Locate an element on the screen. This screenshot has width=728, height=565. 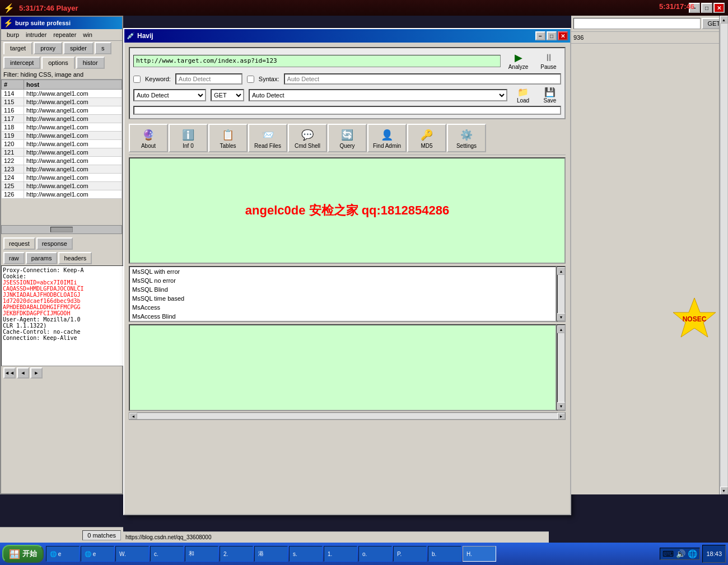
req-line-10: CLR 1.1.1322) is located at coordinates (65, 326).